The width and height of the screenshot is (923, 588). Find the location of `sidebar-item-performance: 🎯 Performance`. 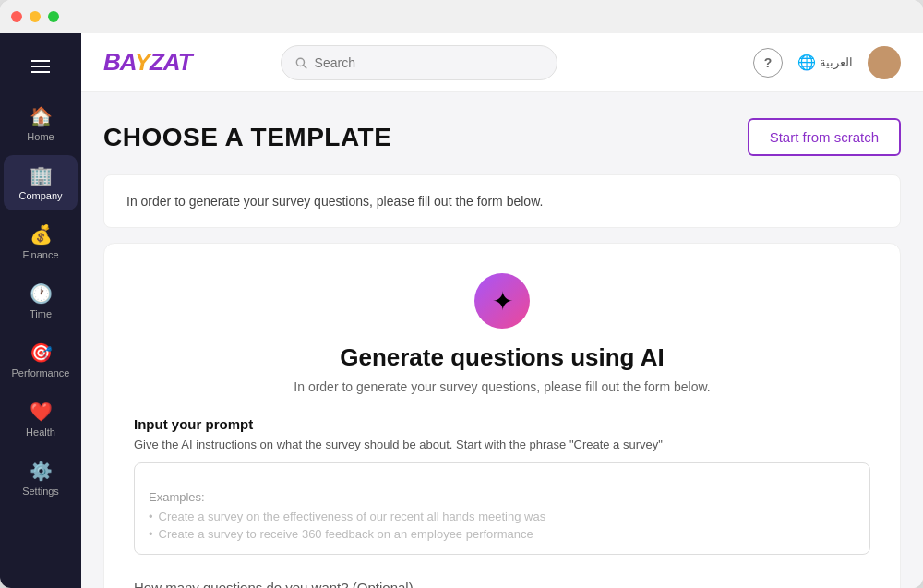

sidebar-item-performance: 🎯 Performance is located at coordinates (41, 360).